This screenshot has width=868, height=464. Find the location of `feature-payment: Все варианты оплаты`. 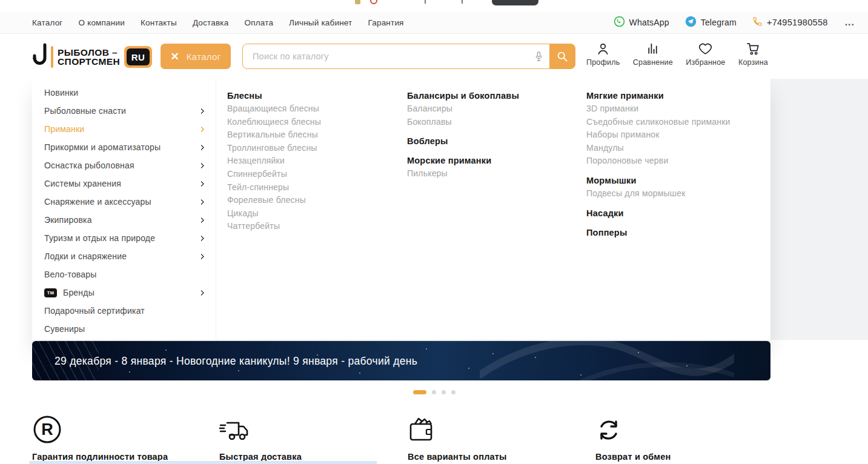

feature-payment: Все варианты оплаты is located at coordinates (499, 439).